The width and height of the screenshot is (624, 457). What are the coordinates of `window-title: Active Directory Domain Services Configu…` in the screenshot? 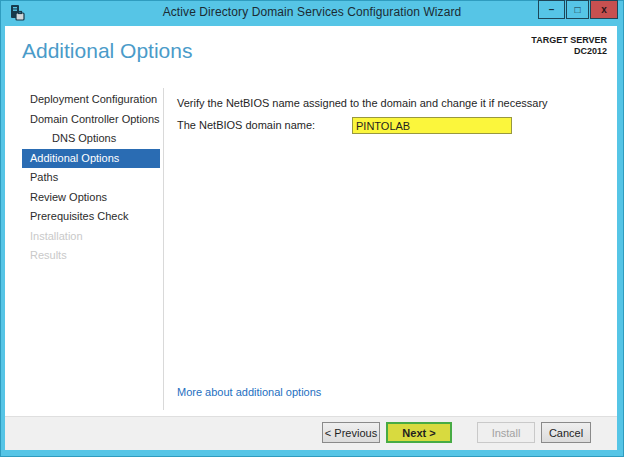 It's located at (312, 12).